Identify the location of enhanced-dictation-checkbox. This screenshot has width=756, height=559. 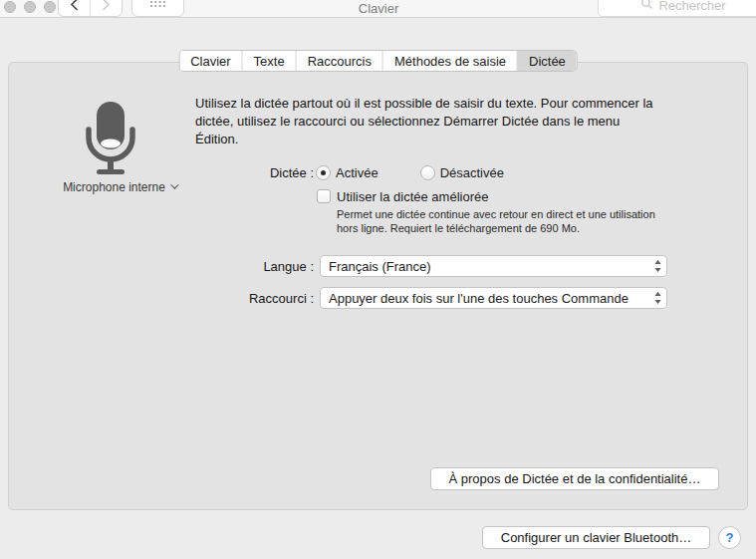
(324, 196).